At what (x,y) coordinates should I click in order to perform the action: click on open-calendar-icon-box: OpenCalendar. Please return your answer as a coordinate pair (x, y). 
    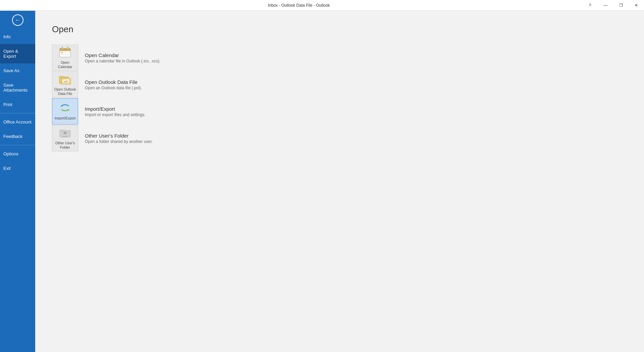
    Looking at the image, I should click on (65, 58).